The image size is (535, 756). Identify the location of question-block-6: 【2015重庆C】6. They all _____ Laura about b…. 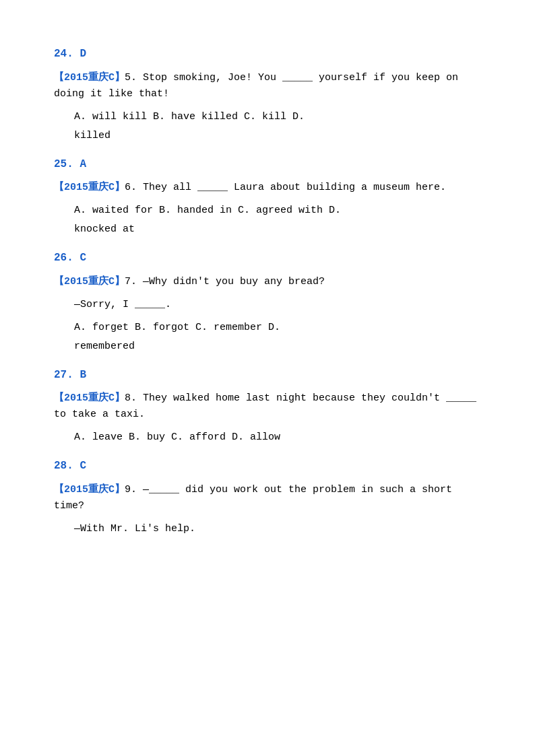
(268, 188).